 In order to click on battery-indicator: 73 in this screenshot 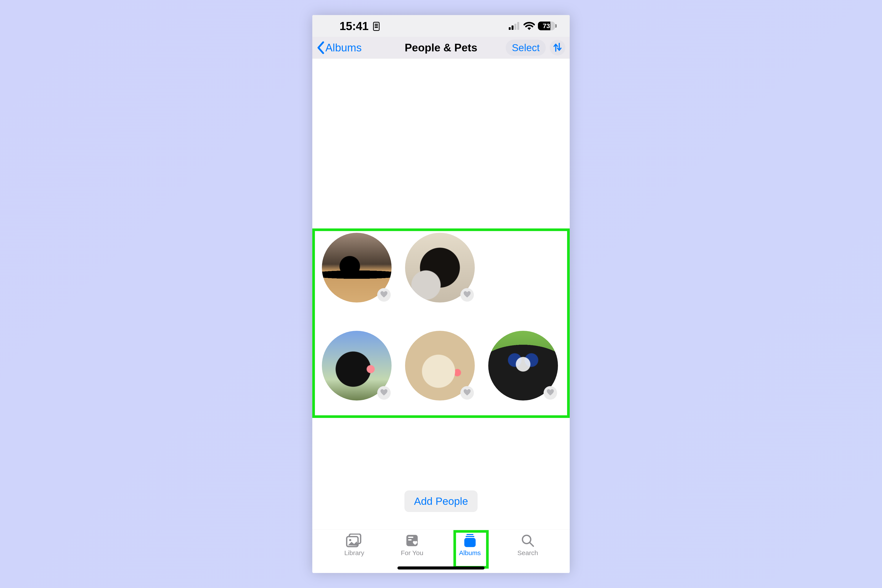, I will do `click(547, 26)`.